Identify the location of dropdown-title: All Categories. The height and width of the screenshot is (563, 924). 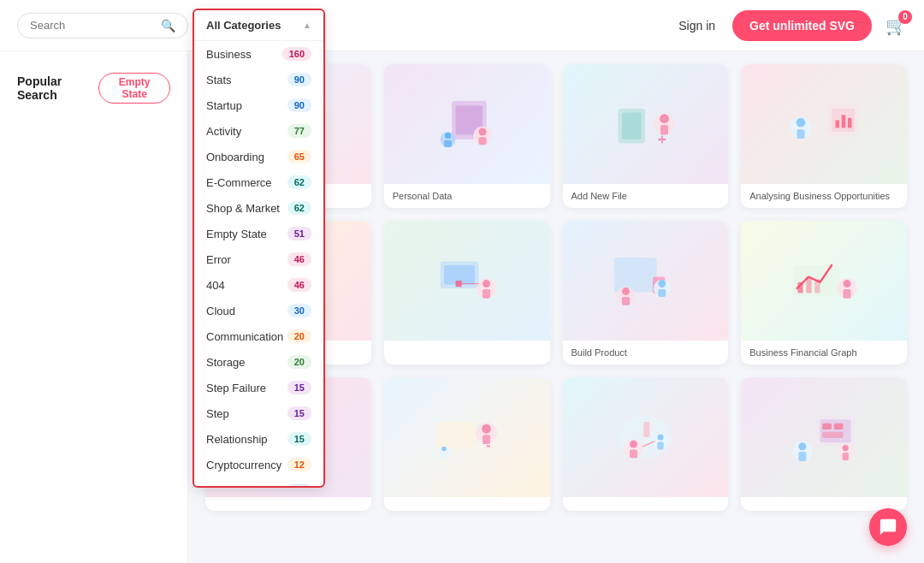
(243, 26).